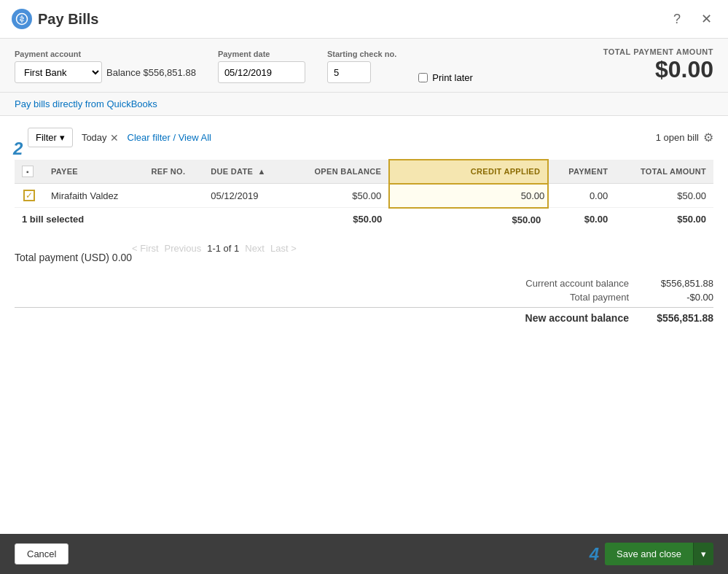  What do you see at coordinates (364, 19) in the screenshot?
I see `title-bar: Pay Bills ? ✕` at bounding box center [364, 19].